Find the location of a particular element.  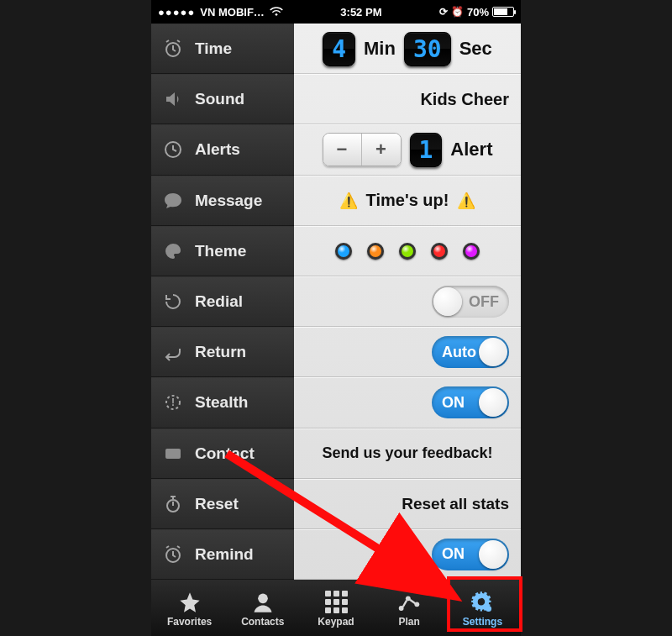

stealth-icon: ! is located at coordinates (173, 402).